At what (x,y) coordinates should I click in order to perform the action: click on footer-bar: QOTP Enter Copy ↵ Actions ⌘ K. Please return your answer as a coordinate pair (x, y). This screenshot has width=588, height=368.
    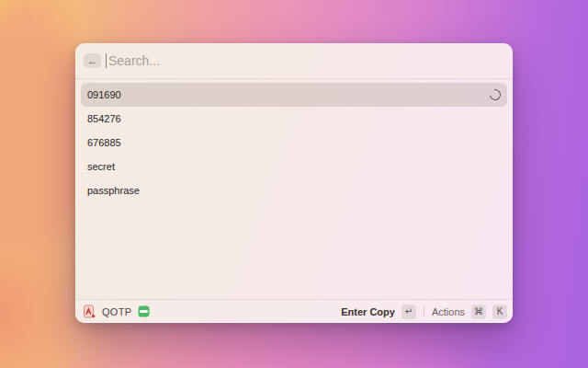
    Looking at the image, I should click on (294, 311).